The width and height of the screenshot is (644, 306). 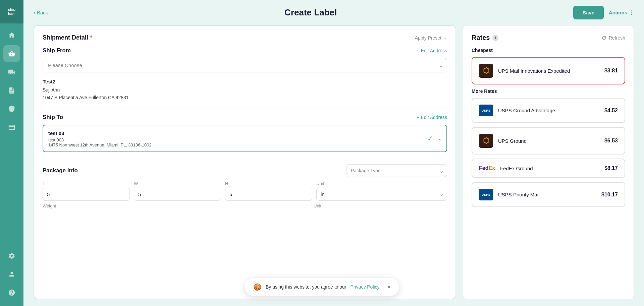 What do you see at coordinates (12, 109) in the screenshot?
I see `shield-icon` at bounding box center [12, 109].